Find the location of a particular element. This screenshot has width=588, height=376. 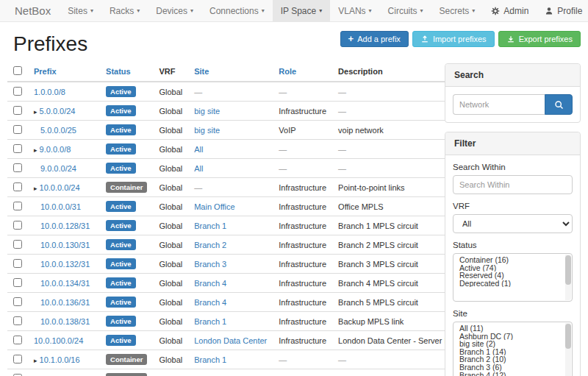

nav-item-label: Profile is located at coordinates (570, 11).